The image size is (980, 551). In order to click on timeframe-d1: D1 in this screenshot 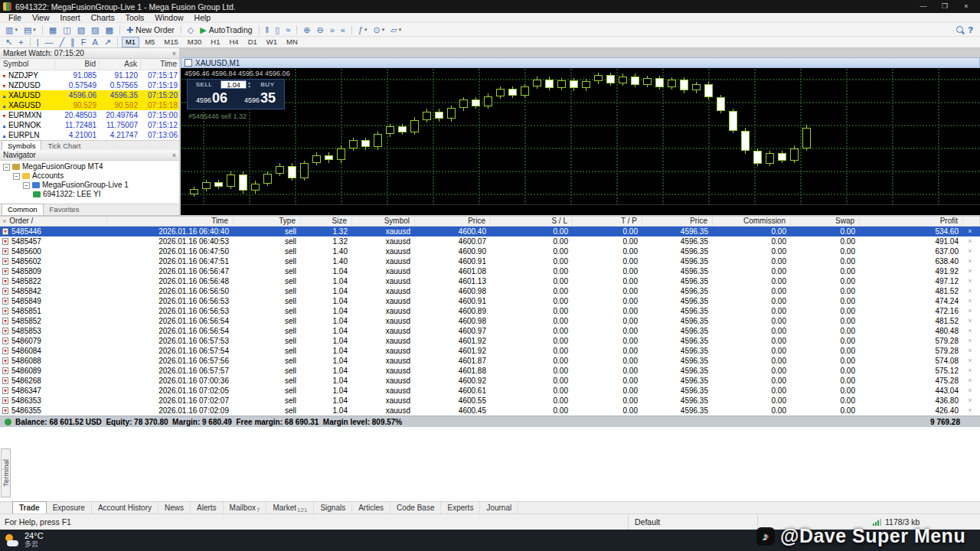, I will do `click(253, 42)`.